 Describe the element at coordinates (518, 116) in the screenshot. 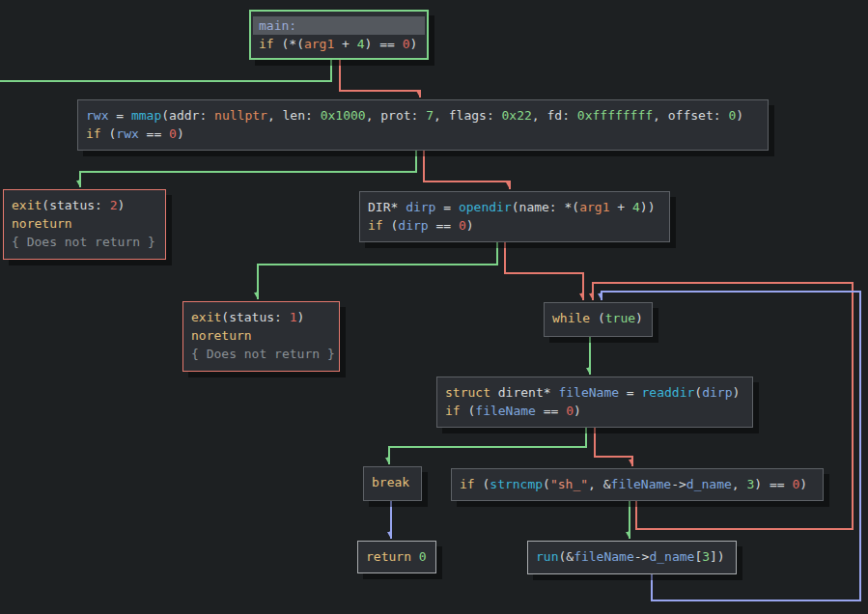

I see `token-num: 0x22` at that location.